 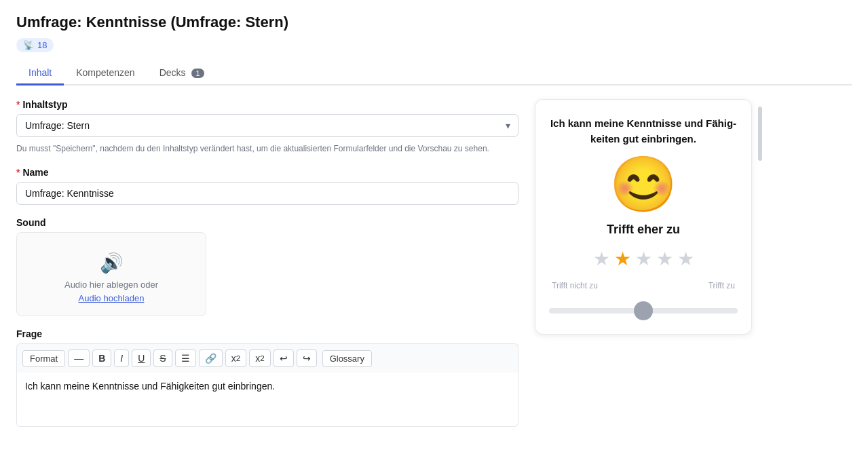 I want to click on star-4: ★, so click(x=665, y=259).